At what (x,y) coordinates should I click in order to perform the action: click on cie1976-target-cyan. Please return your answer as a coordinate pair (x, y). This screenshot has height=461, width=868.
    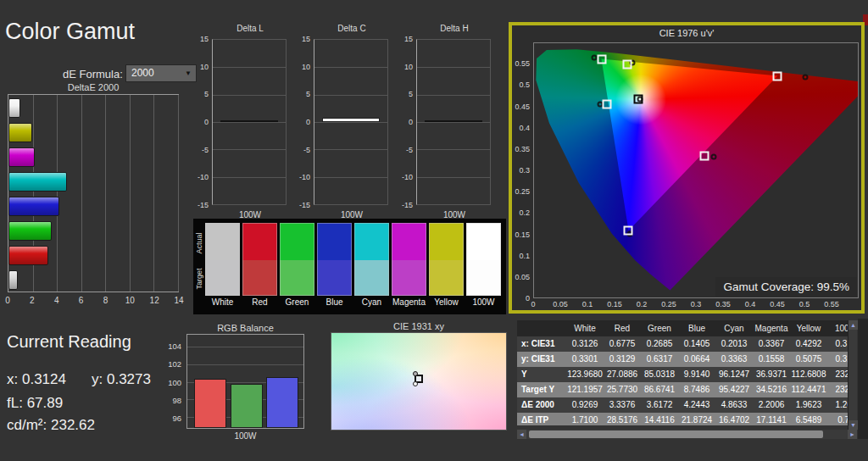
    Looking at the image, I should click on (607, 105).